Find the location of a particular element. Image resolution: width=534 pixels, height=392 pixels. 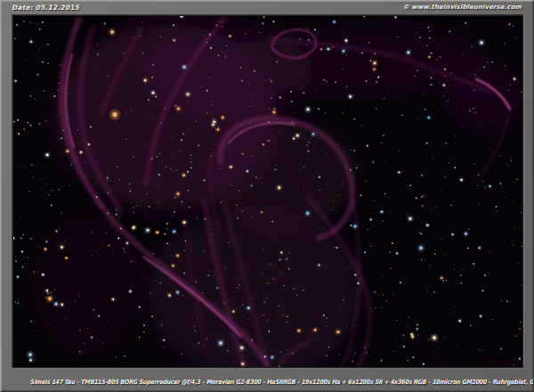

copyright-label: © www.theinvisibleuniverse.com is located at coordinates (463, 7).